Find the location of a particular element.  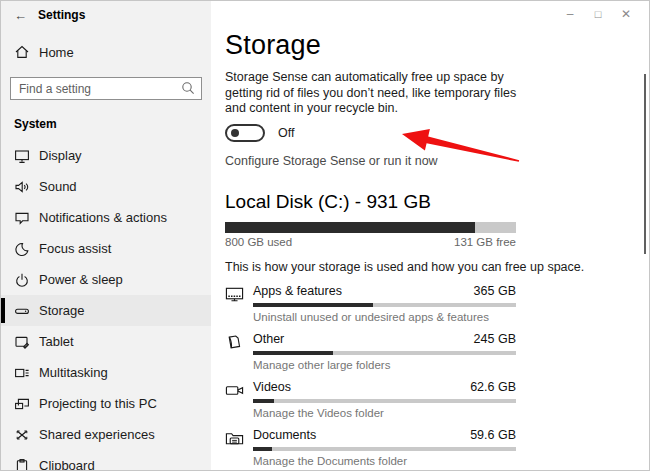

minimize-button: – is located at coordinates (570, 14).